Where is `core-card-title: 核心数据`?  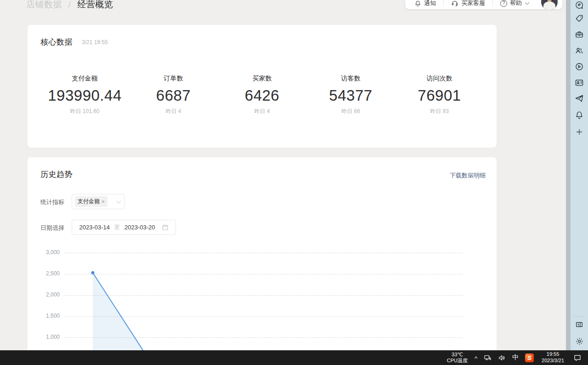 core-card-title: 核心数据 is located at coordinates (57, 42).